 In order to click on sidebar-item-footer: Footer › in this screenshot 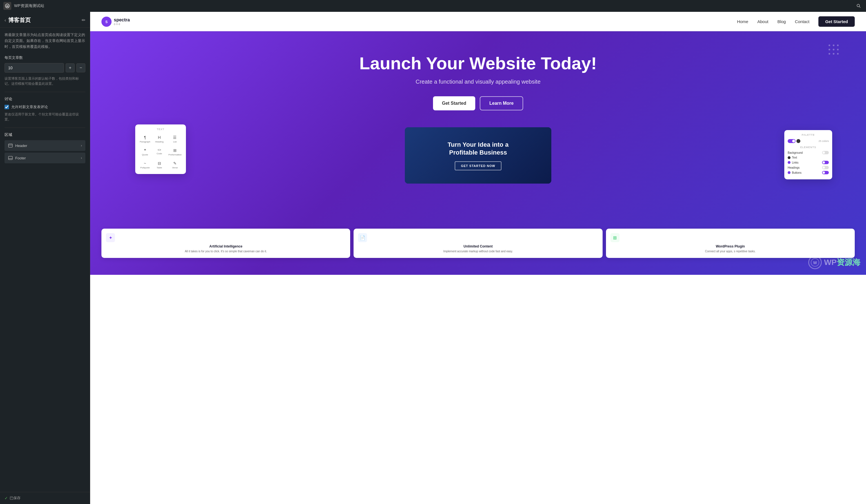, I will do `click(45, 158)`.